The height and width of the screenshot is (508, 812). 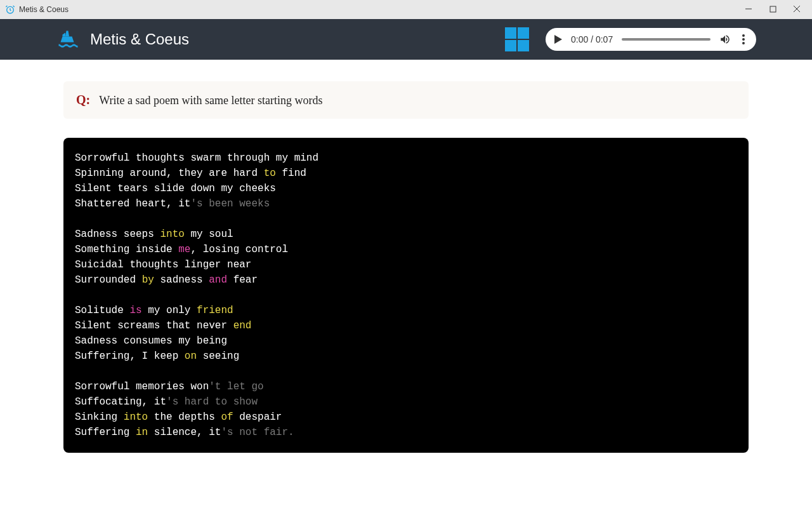 What do you see at coordinates (773, 10) in the screenshot?
I see `maximize-button` at bounding box center [773, 10].